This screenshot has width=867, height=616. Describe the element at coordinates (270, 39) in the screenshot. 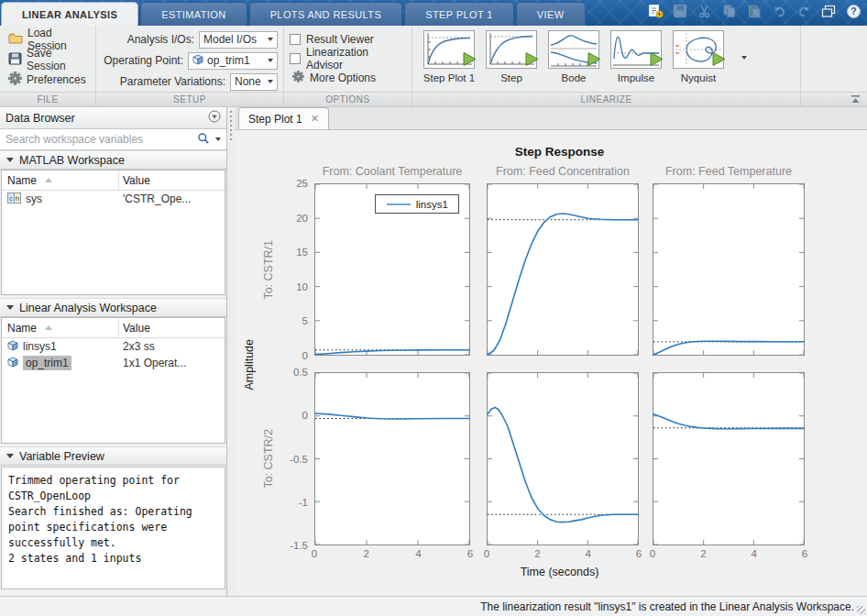

I see `chevron-down-icon` at that location.